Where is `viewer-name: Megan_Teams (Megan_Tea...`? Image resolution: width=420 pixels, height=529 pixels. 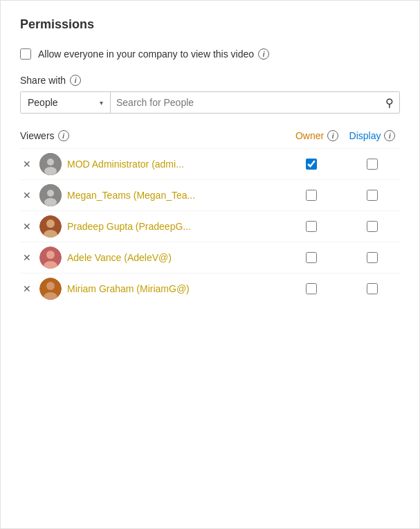
viewer-name: Megan_Teams (Megan_Tea... is located at coordinates (173, 195).